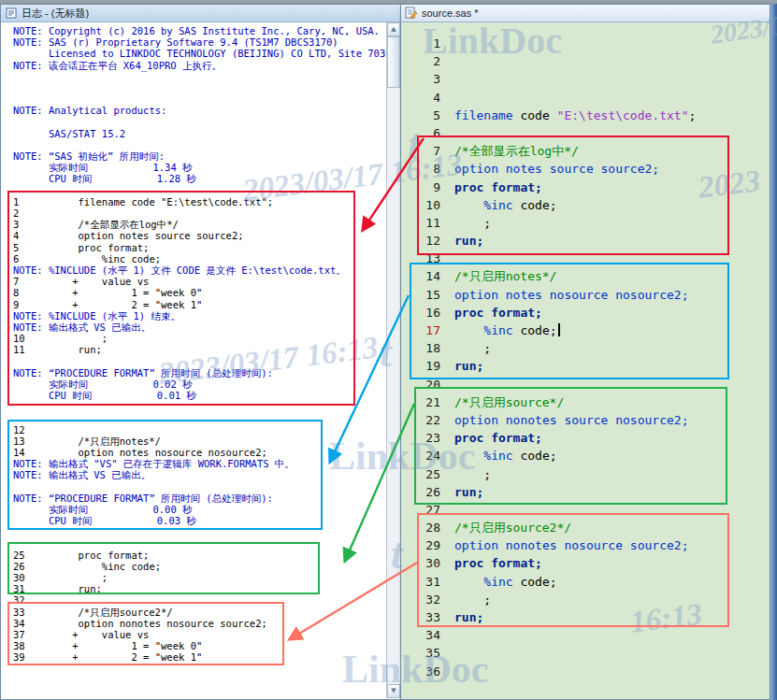  I want to click on editor-line: 32 ;, so click(585, 600).